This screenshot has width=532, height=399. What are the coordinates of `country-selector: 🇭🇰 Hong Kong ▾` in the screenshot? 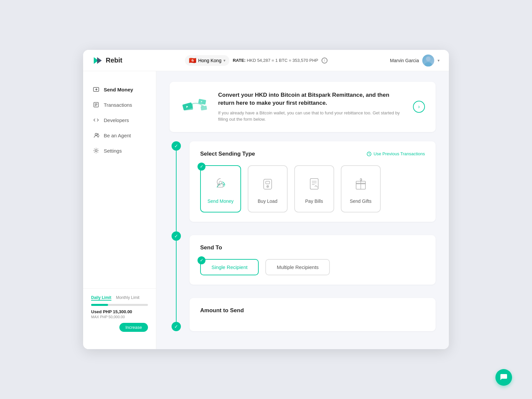 It's located at (207, 61).